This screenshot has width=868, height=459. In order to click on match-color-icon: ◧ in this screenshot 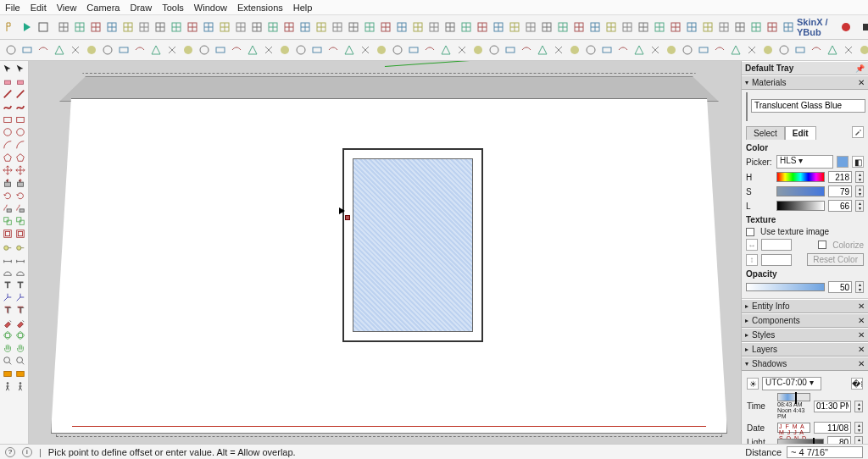, I will do `click(858, 162)`.